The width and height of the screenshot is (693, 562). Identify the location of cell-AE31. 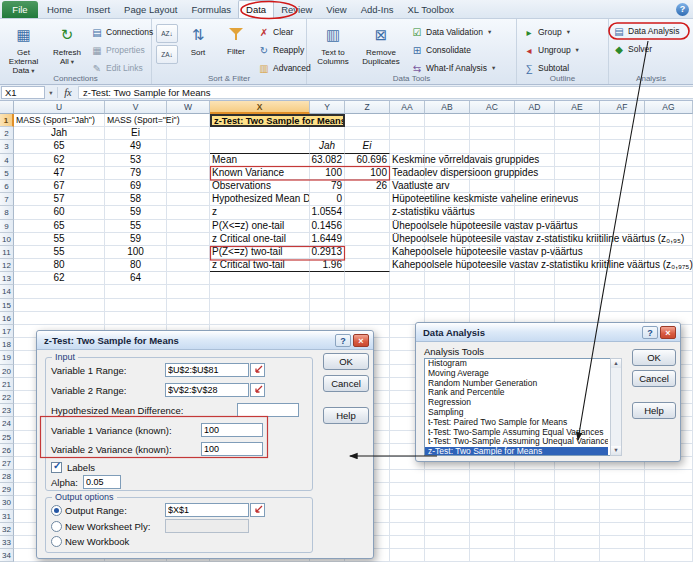
(578, 516).